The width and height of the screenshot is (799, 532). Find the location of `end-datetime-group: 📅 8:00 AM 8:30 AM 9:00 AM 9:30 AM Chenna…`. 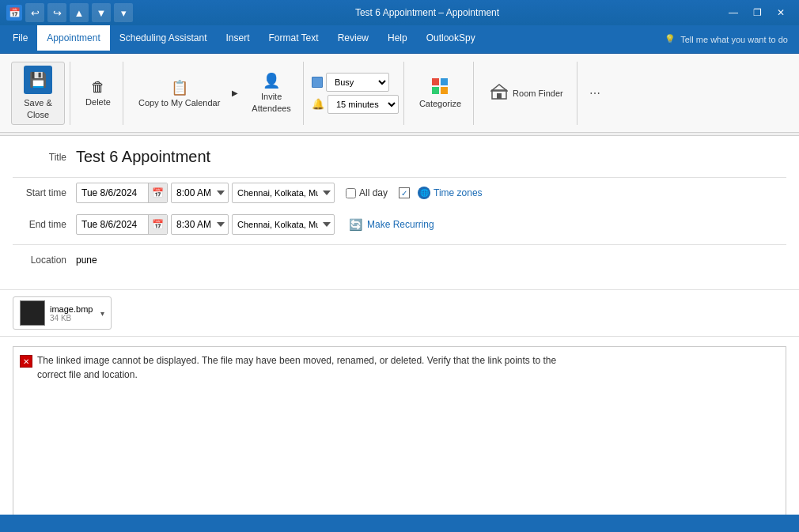

end-datetime-group: 📅 8:00 AM 8:30 AM 9:00 AM 9:30 AM Chenna… is located at coordinates (255, 224).